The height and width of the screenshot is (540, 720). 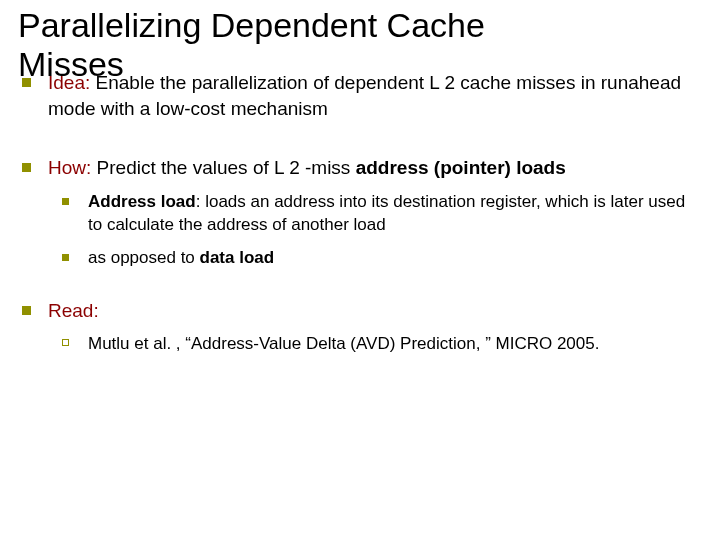 What do you see at coordinates (69, 82) in the screenshot?
I see `bullet-idea-lead: Idea:` at bounding box center [69, 82].